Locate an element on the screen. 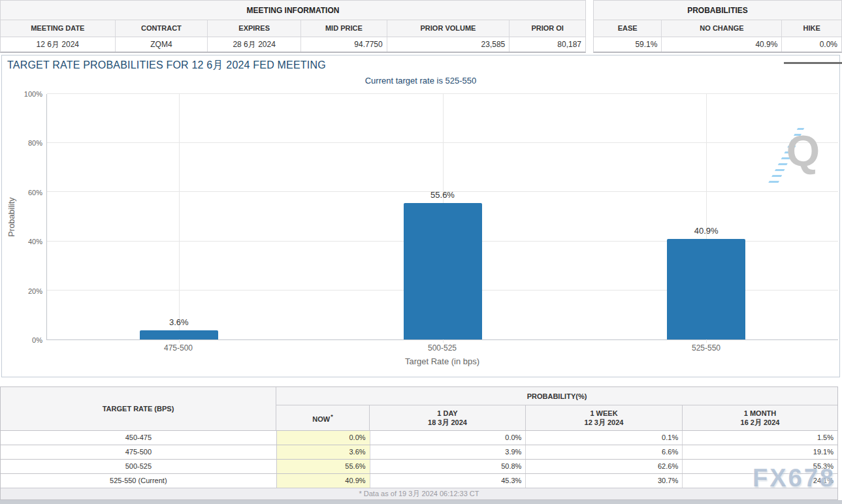 The image size is (842, 504). hike-value: 0.0% is located at coordinates (811, 44).